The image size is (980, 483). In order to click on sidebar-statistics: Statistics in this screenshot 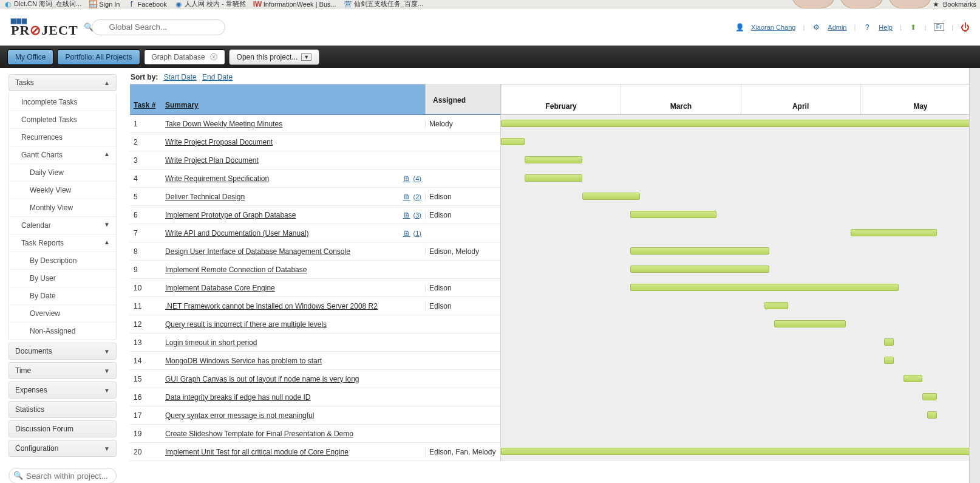, I will do `click(63, 409)`.